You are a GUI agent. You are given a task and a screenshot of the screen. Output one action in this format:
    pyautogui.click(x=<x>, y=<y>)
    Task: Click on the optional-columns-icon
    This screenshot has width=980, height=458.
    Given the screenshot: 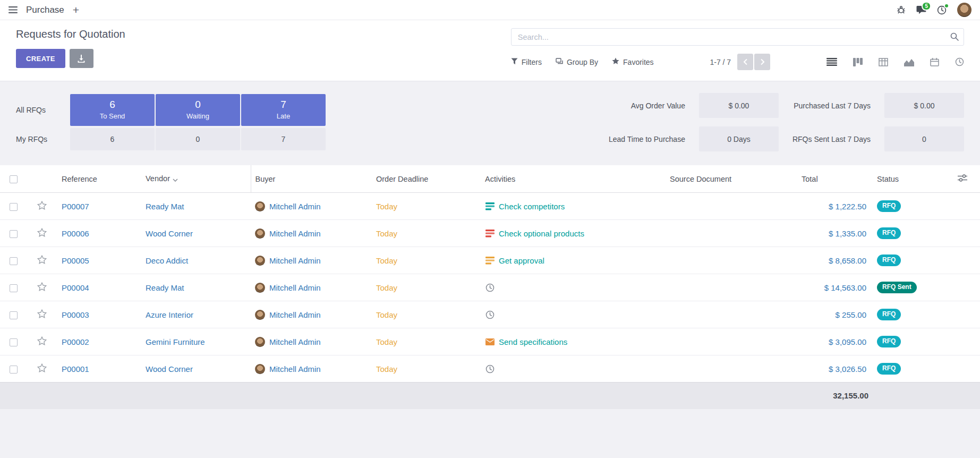 What is the action you would take?
    pyautogui.click(x=962, y=179)
    